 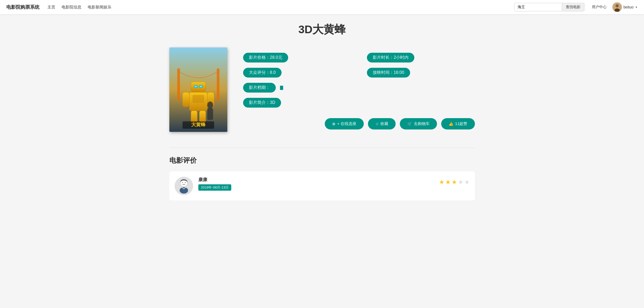 What do you see at coordinates (573, 7) in the screenshot?
I see `search-button: 查找电影` at bounding box center [573, 7].